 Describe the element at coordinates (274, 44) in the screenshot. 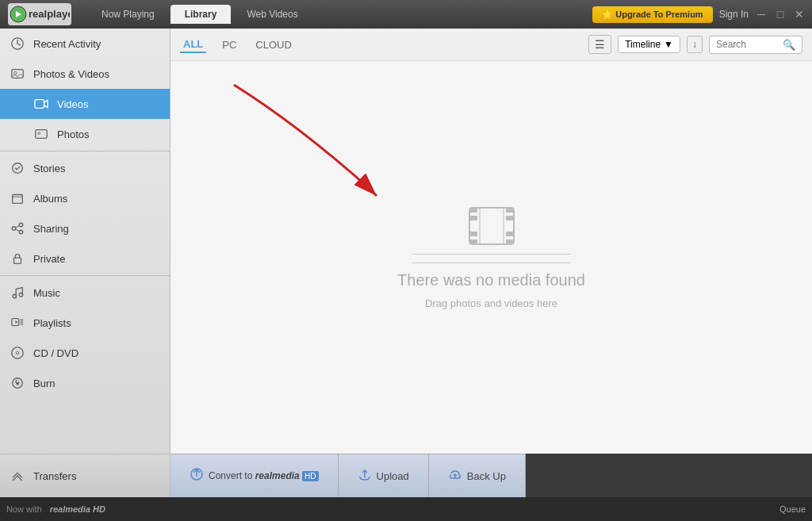

I see `filter-tab-cloud: CLOUD` at that location.